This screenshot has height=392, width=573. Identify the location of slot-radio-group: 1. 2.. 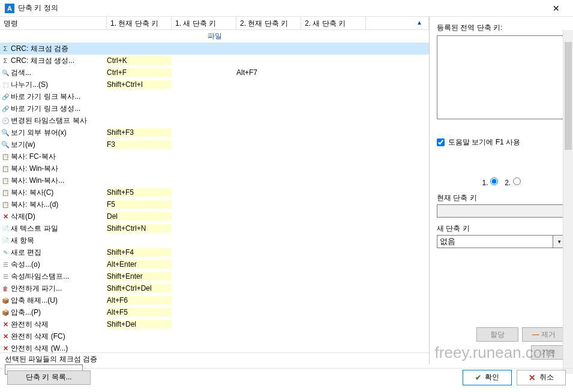
(502, 182).